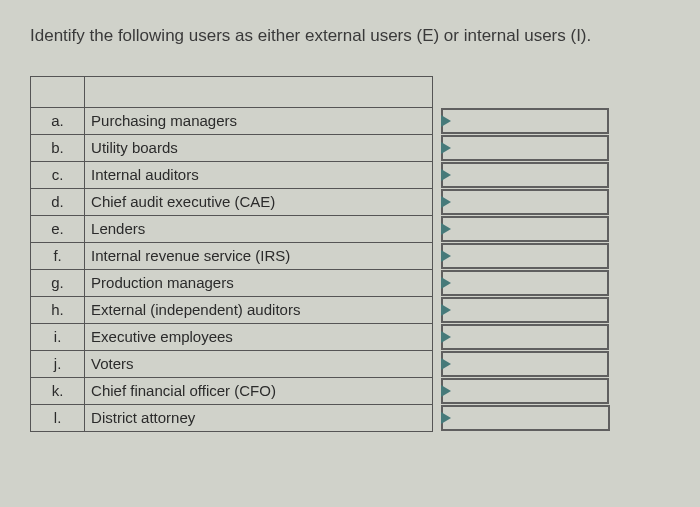 Image resolution: width=700 pixels, height=507 pixels. I want to click on table-row: i. Executive employees, so click(320, 336).